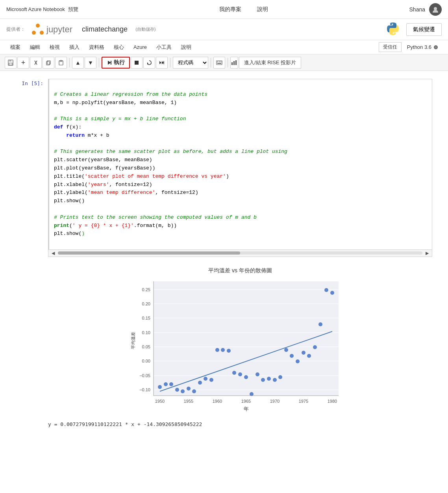  What do you see at coordinates (436, 47) in the screenshot?
I see `kernel-status-dot` at bounding box center [436, 47].